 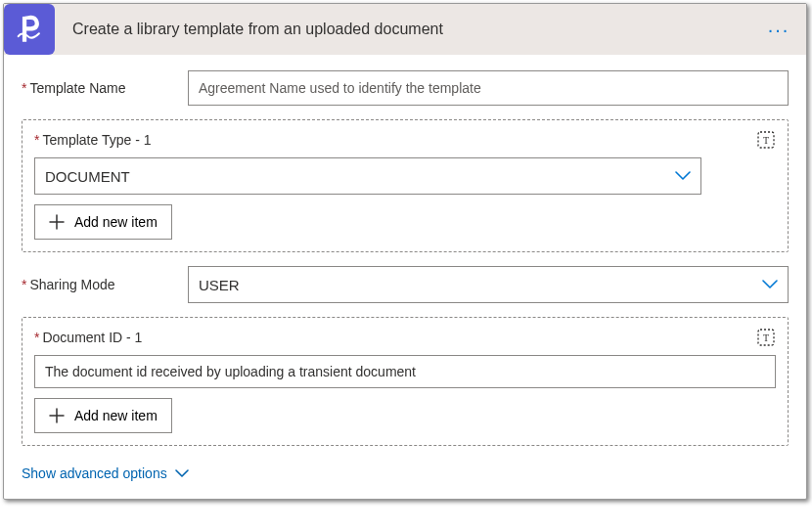 I want to click on card-header: Create a library template from an upload…, so click(x=405, y=29).